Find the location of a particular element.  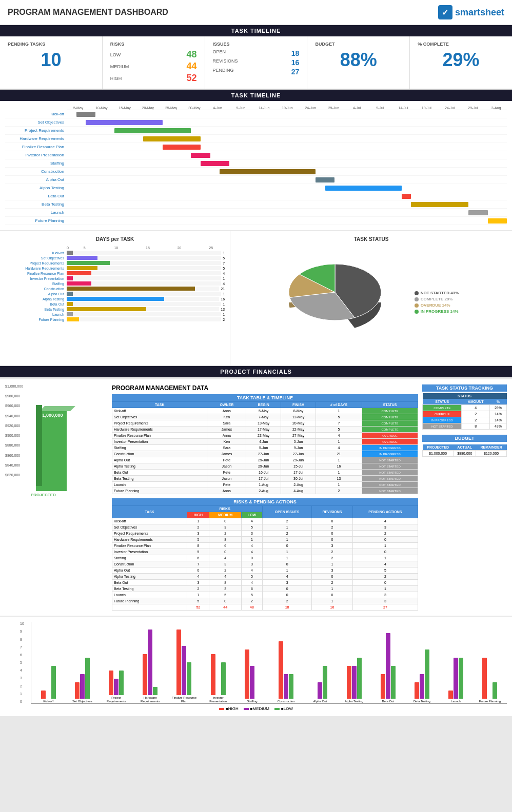

risk-medium-row: MEDIUM 44 is located at coordinates (154, 67).